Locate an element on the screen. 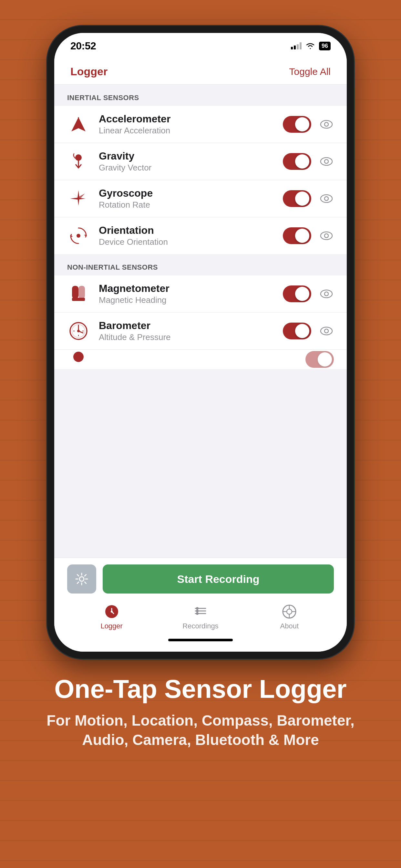 The image size is (401, 868). status-icons: 96 is located at coordinates (311, 46).